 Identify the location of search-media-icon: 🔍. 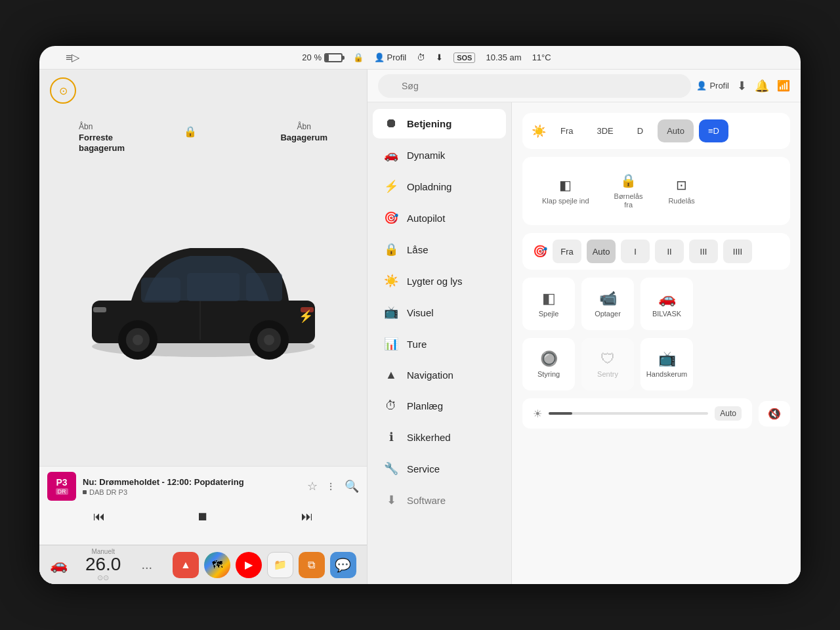
(352, 486).